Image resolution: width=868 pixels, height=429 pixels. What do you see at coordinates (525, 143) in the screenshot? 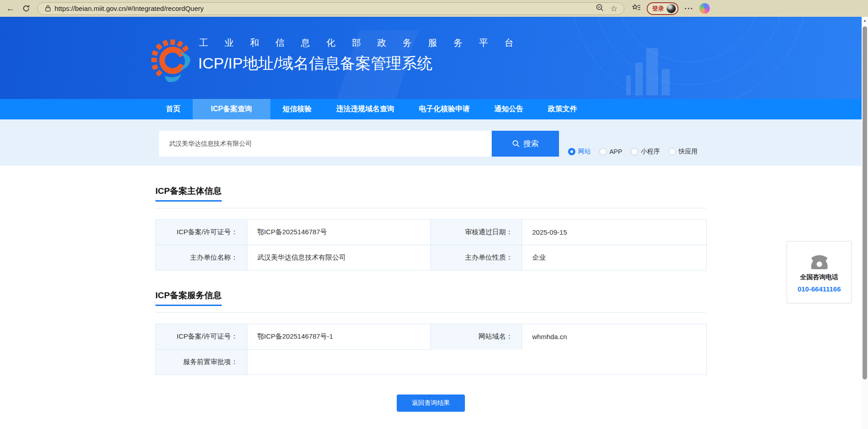
I see `search-button: 搜索` at bounding box center [525, 143].